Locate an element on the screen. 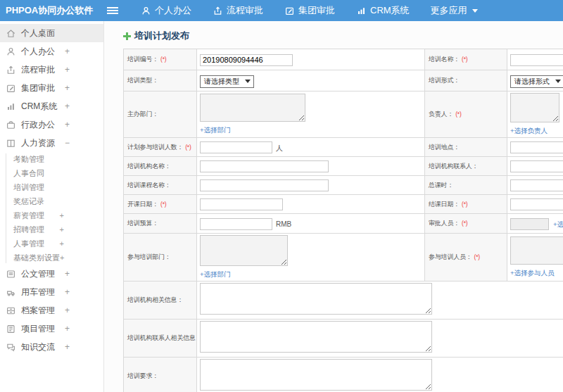  requirements-textarea is located at coordinates (316, 374).